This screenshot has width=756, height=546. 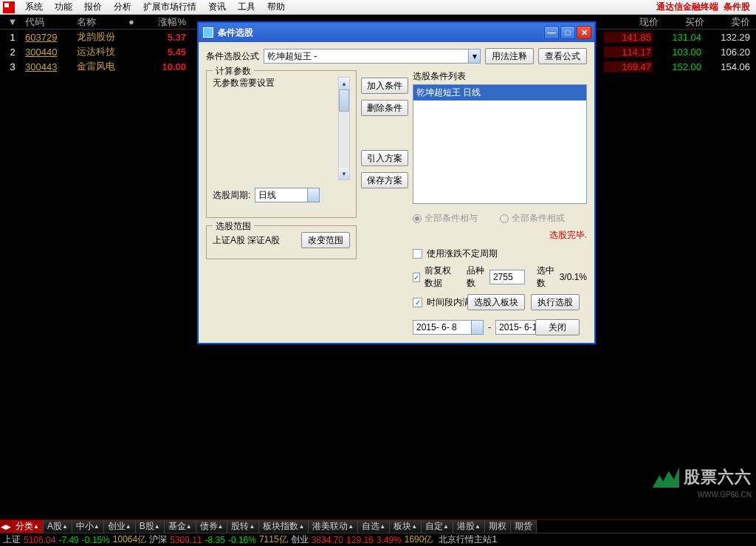 I want to click on scroll-up-icon: ▲, so click(x=344, y=83).